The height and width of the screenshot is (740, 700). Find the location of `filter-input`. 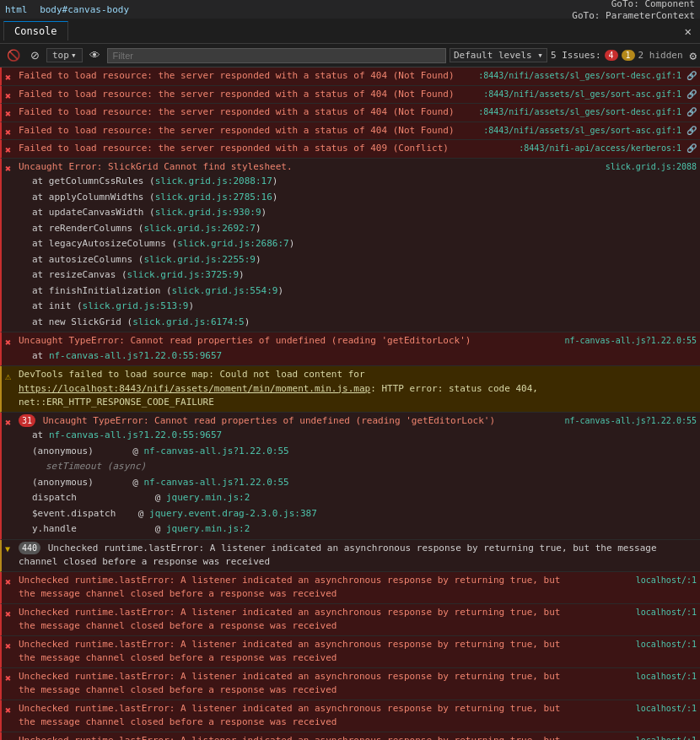

filter-input is located at coordinates (277, 56).